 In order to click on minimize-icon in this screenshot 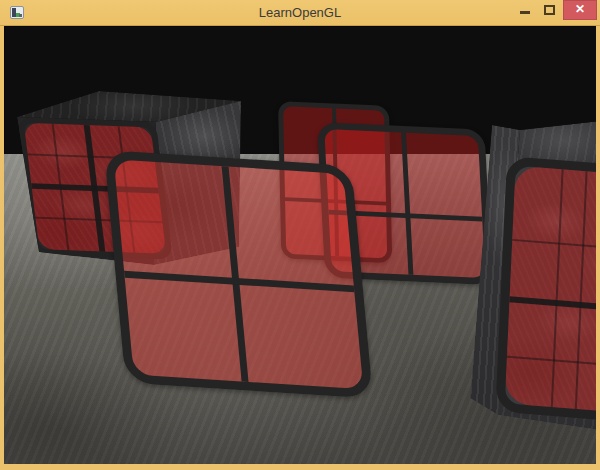, I will do `click(525, 12)`.